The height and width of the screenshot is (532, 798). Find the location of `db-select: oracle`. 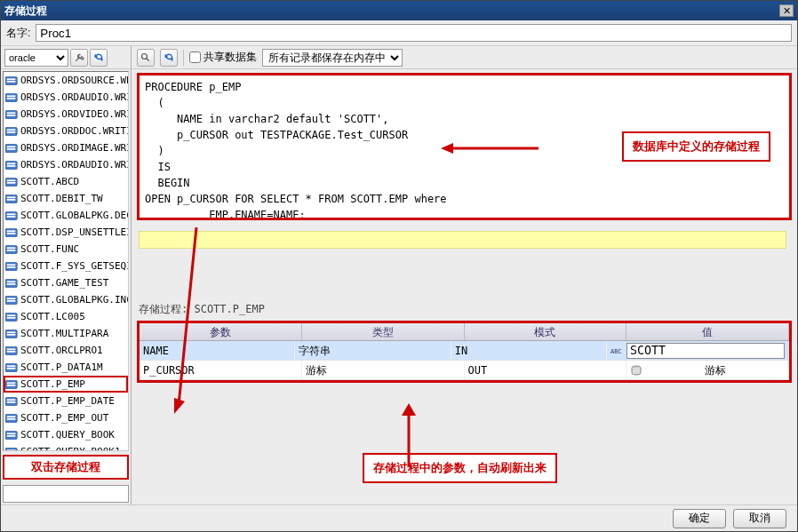

db-select: oracle is located at coordinates (36, 58).